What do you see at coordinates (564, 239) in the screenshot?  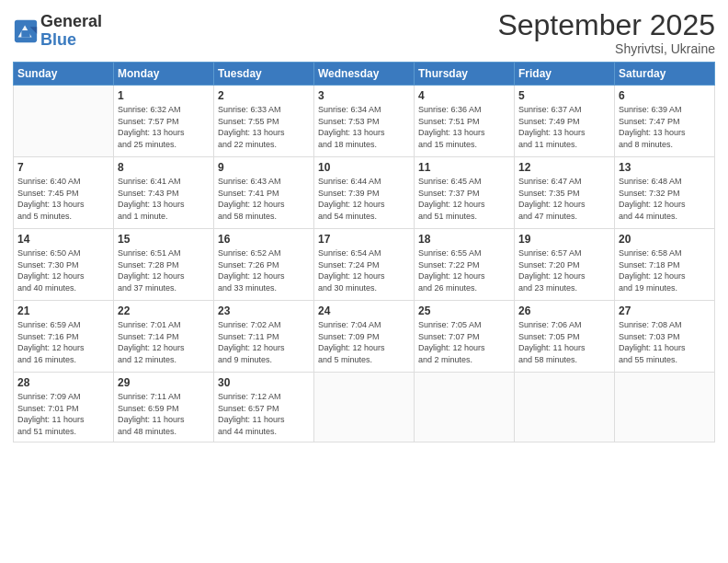 I see `day-number: 19` at bounding box center [564, 239].